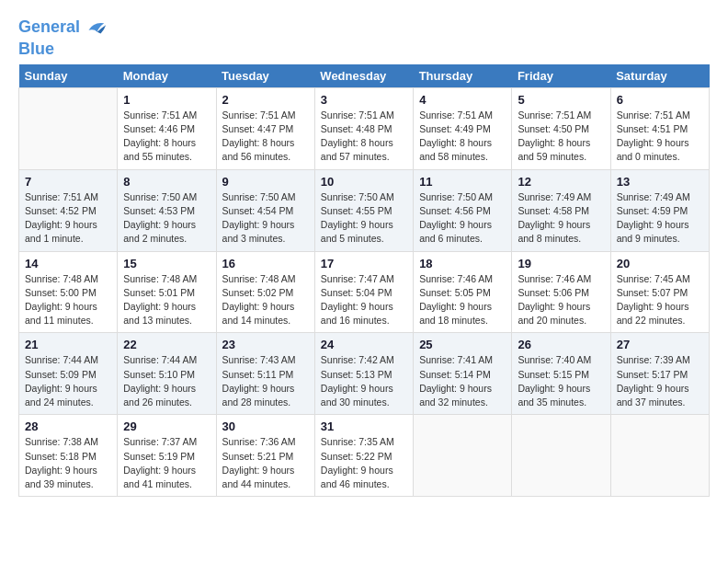 This screenshot has width=728, height=563. I want to click on calendar-cell: 18Sunrise: 7:46 AMSunset: 5:05 PMDayligh…, so click(463, 293).